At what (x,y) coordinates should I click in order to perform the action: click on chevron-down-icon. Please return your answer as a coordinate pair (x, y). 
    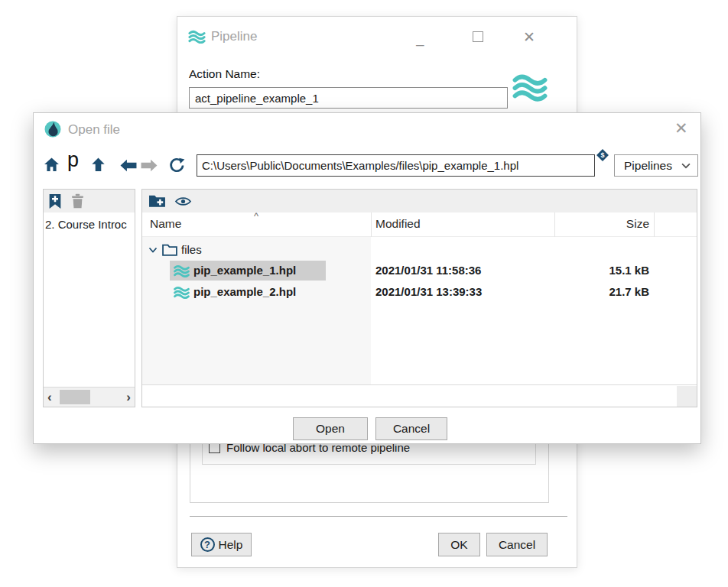
    Looking at the image, I should click on (686, 166).